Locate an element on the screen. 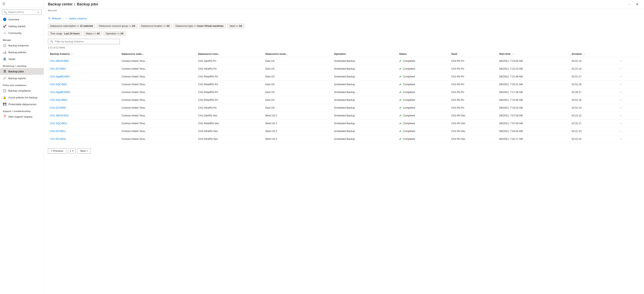  support-icon: ❓ is located at coordinates (4, 117).